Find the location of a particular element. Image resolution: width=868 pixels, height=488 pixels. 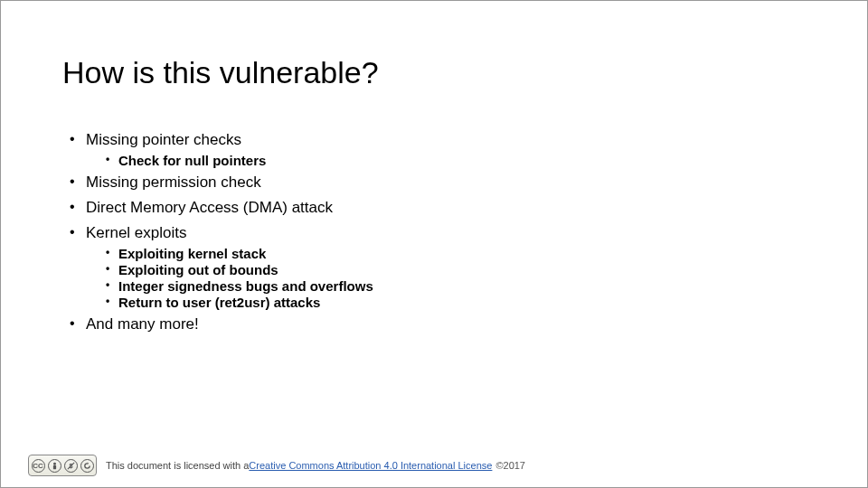

sub-bullet-list: Check for null pointers is located at coordinates (456, 161).